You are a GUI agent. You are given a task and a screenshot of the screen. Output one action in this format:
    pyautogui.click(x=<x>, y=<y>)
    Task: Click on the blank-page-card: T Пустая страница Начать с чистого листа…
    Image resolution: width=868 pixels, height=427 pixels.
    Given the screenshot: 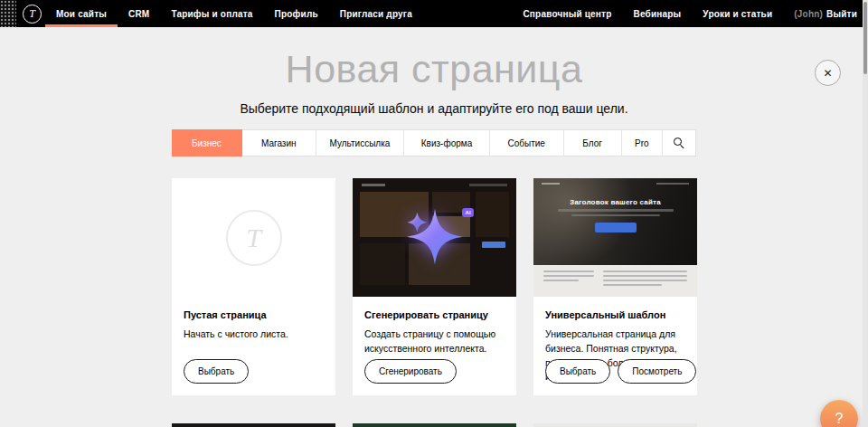 What is the action you would take?
    pyautogui.click(x=253, y=287)
    